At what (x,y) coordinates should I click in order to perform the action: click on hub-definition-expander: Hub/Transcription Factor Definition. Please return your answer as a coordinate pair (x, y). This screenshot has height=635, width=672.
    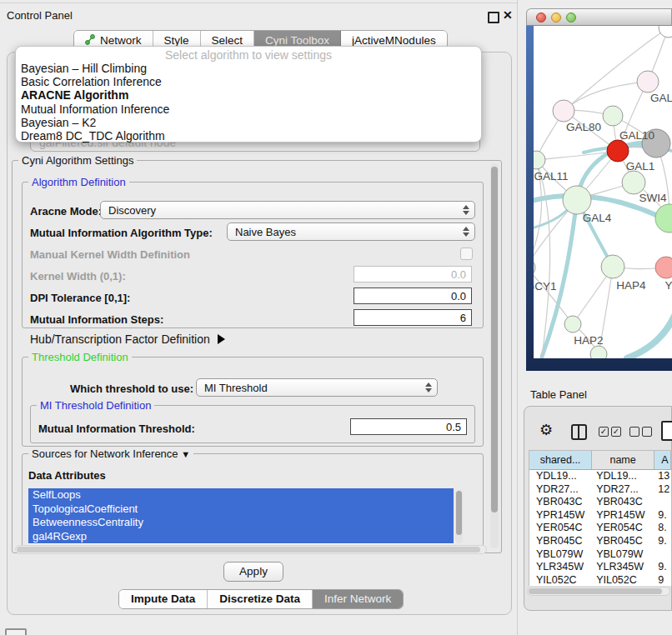
    Looking at the image, I should click on (128, 339).